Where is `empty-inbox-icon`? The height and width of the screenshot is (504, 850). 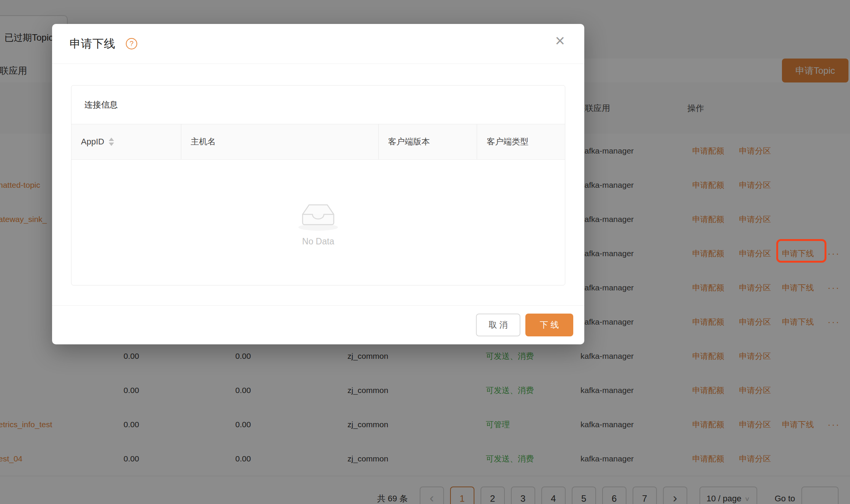 empty-inbox-icon is located at coordinates (318, 215).